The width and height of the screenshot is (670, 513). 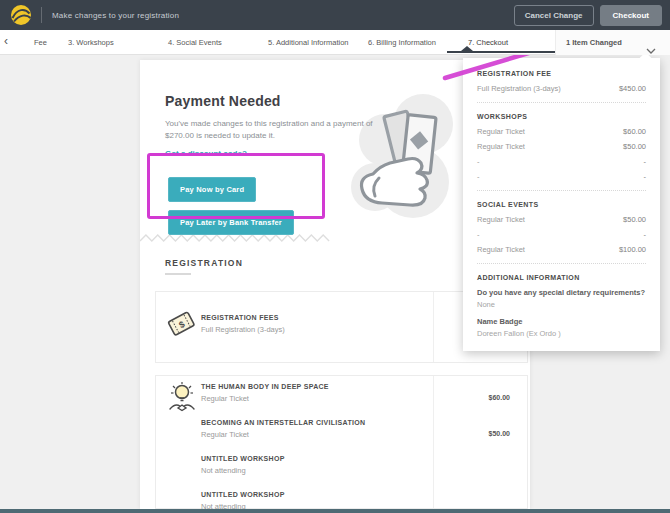 I want to click on panel-row: Regular Ticket $60.00, so click(x=562, y=132).